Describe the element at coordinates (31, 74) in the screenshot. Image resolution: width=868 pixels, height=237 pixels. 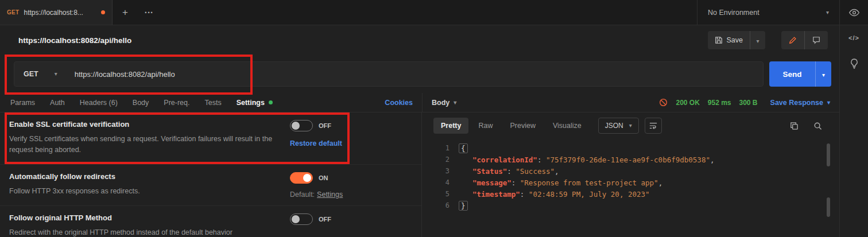
I see `method-label: GET` at that location.